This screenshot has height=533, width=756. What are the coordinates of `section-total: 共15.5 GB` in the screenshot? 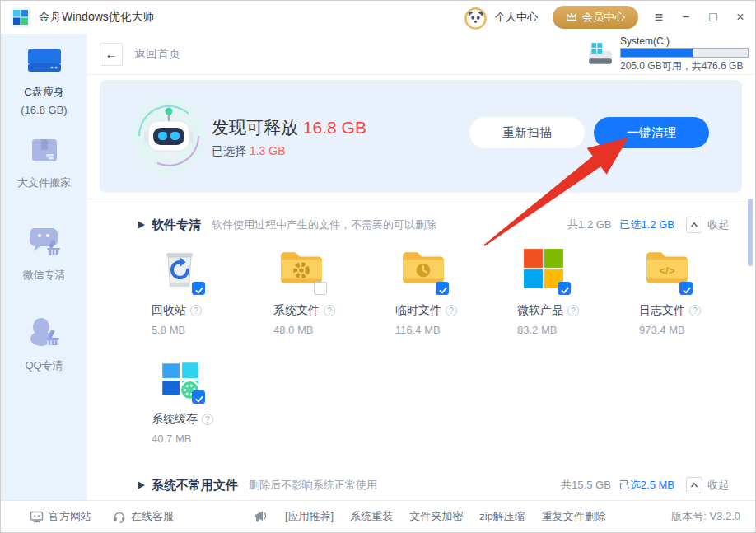 It's located at (586, 485).